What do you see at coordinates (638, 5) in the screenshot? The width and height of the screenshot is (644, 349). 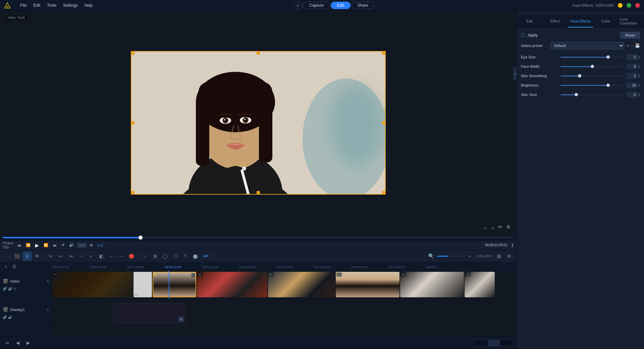 I see `win-close` at bounding box center [638, 5].